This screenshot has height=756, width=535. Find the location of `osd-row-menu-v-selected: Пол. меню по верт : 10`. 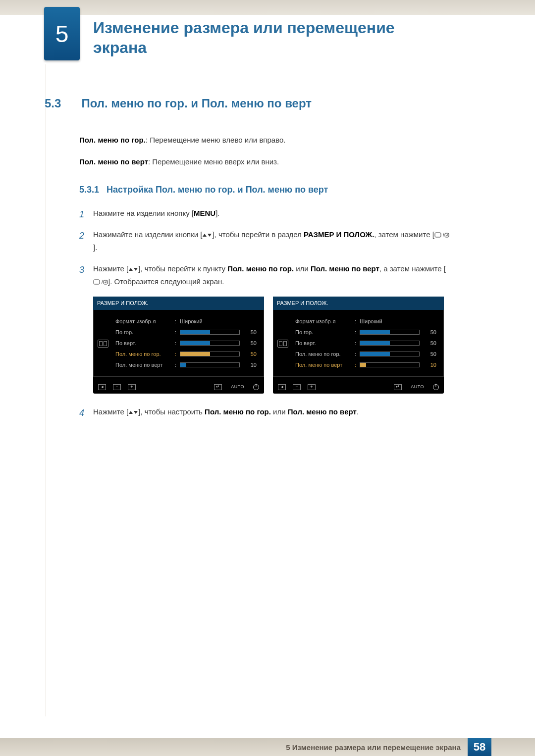

osd-row-menu-v-selected: Пол. меню по верт : 10 is located at coordinates (366, 365).